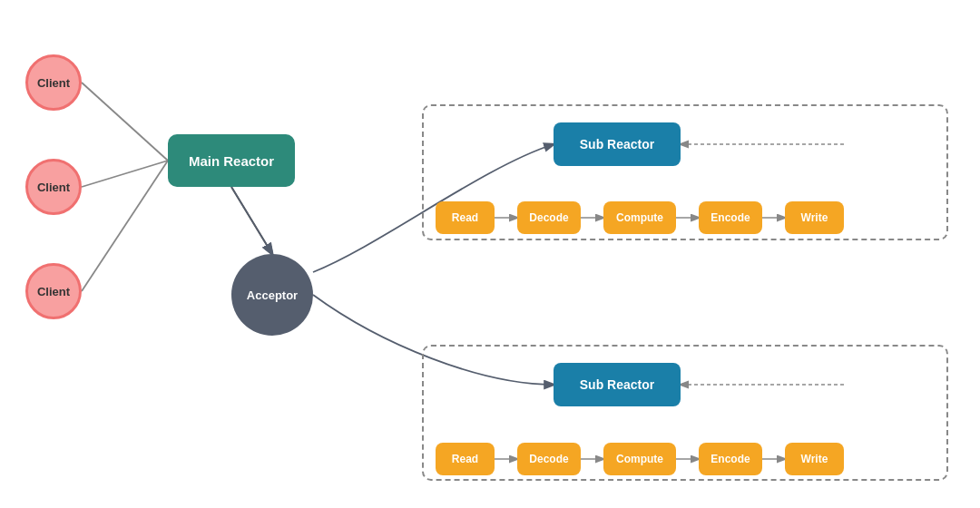 The image size is (980, 508). Describe the element at coordinates (815, 218) in the screenshot. I see `pipeline-label-write-1: Write` at that location.